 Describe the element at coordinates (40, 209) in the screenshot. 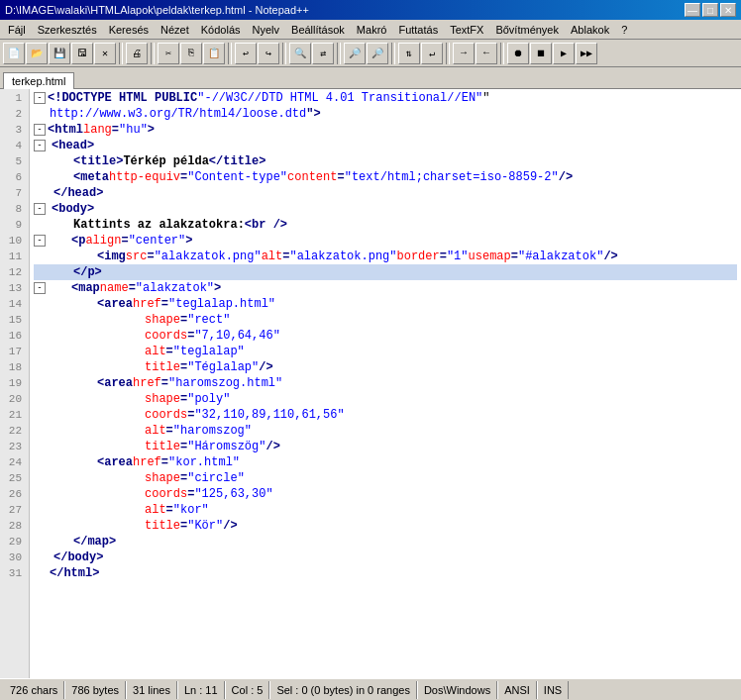

I see `fold-7: -` at that location.